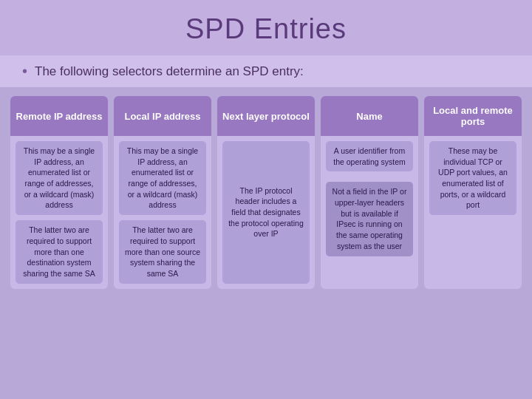 Image resolution: width=532 pixels, height=399 pixels. I want to click on card-name-block-top: A user identifier from the operating sys…, so click(369, 157).